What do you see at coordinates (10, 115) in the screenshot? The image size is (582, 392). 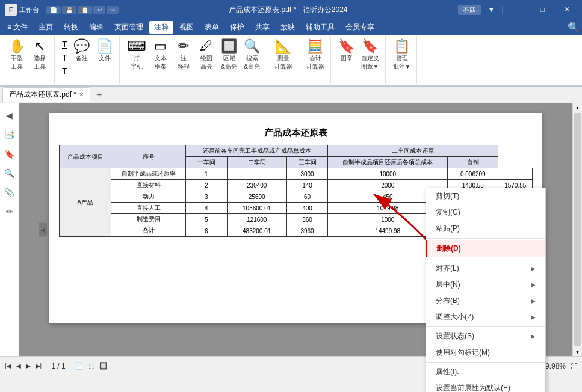 I see `sidebar-nav-icon: ◀` at bounding box center [10, 115].